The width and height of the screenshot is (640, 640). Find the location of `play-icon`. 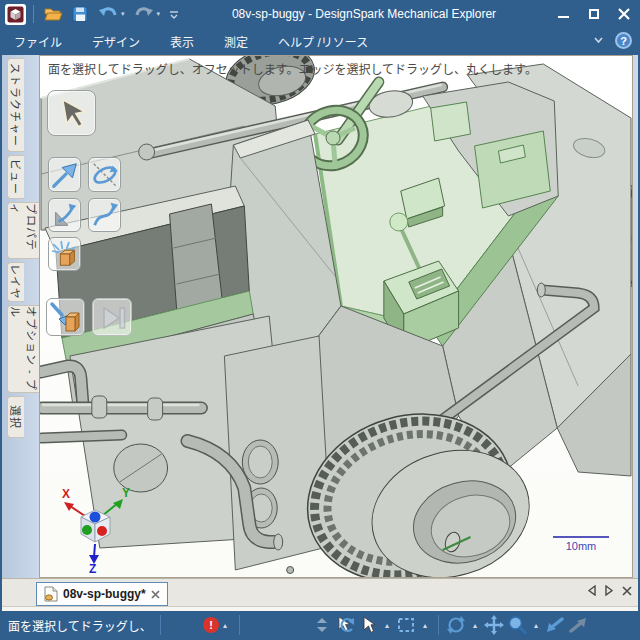

play-icon is located at coordinates (112, 317).